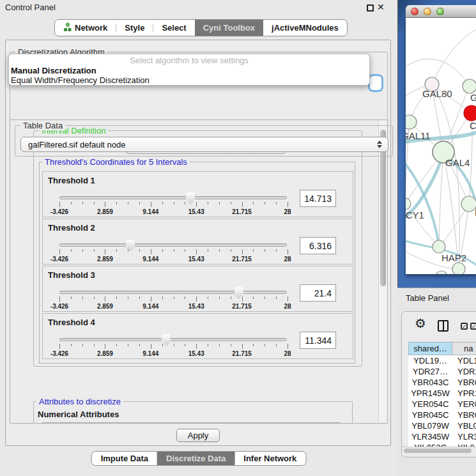 This screenshot has height=476, width=476. Describe the element at coordinates (174, 28) in the screenshot. I see `tab-select-label: Select` at that location.